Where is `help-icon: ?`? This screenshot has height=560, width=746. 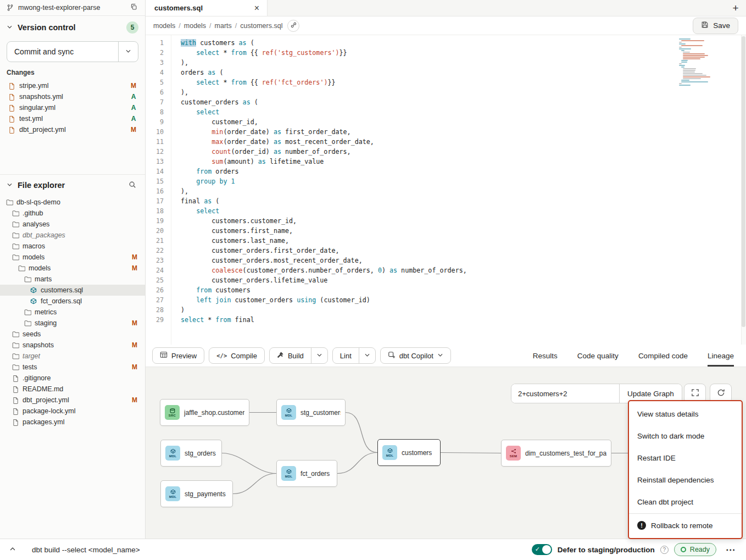 help-icon: ? is located at coordinates (665, 550).